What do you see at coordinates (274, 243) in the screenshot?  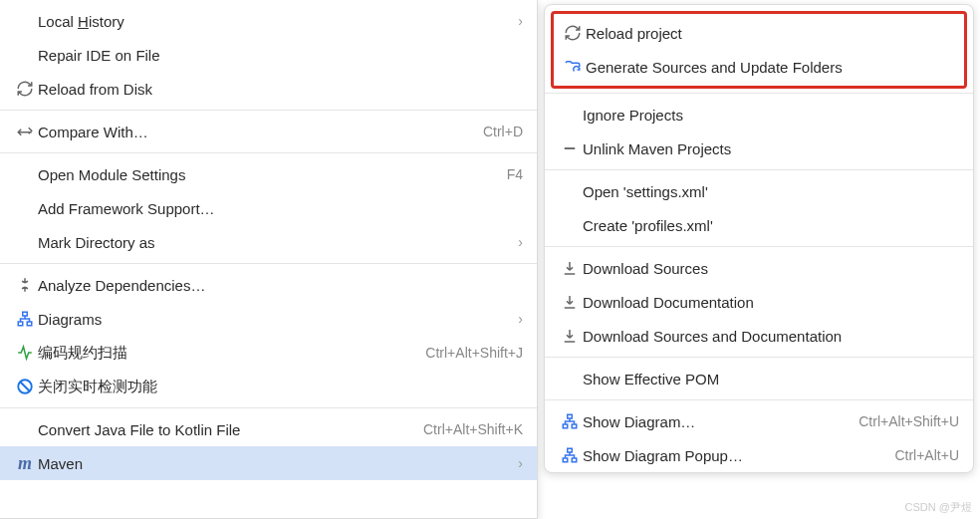 I see `menu-label: Mark Directory as` at bounding box center [274, 243].